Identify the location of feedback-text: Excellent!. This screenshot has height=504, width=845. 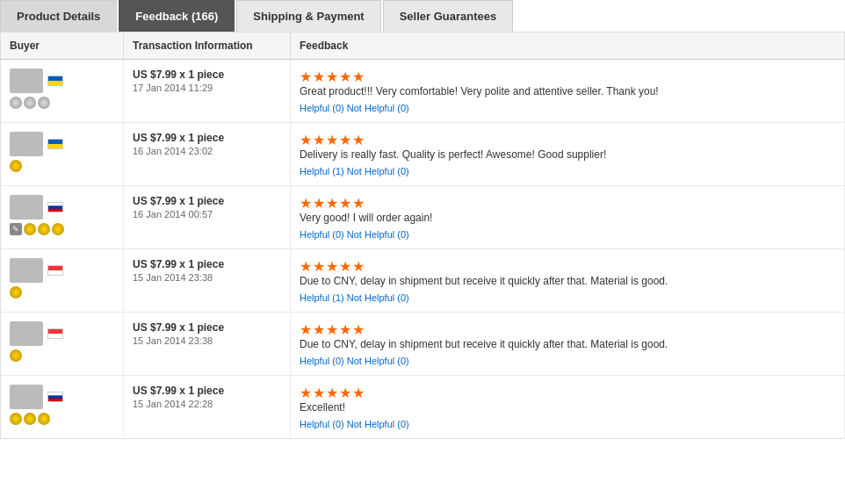
(567, 407).